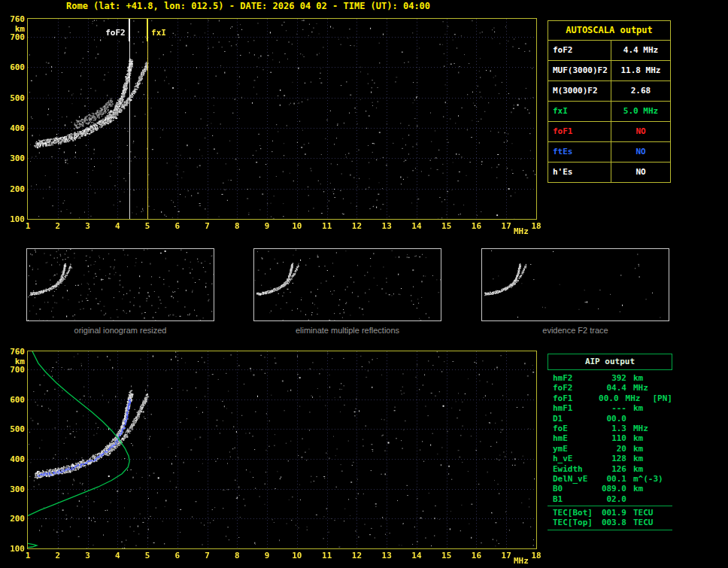  I want to click on aip-param-unit: m^(-3), so click(648, 478).